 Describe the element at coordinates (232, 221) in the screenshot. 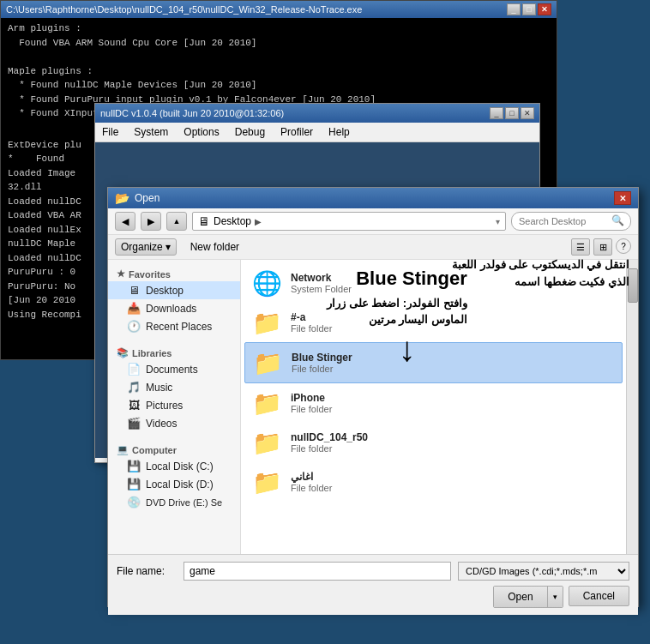

I see `address-text: Desktop` at that location.